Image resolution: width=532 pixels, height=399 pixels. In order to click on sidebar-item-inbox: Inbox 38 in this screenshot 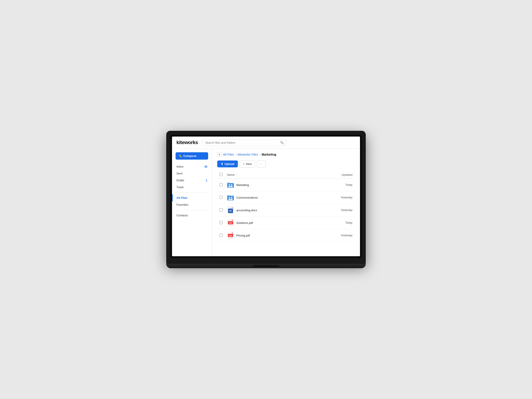, I will do `click(192, 166)`.